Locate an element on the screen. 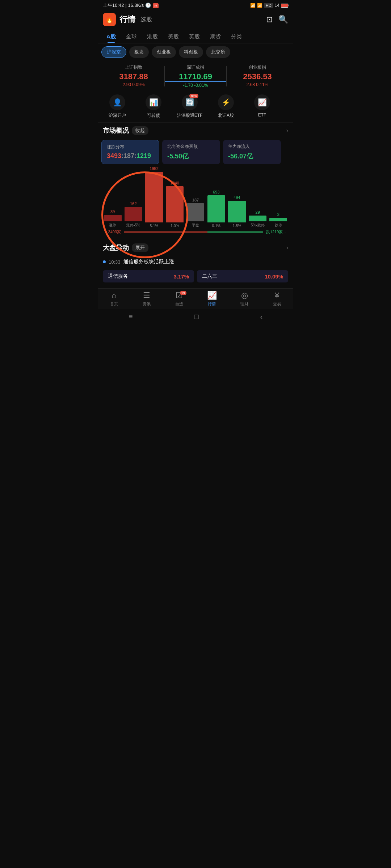  quick-label-etf: 沪深股通ETF is located at coordinates (190, 116).